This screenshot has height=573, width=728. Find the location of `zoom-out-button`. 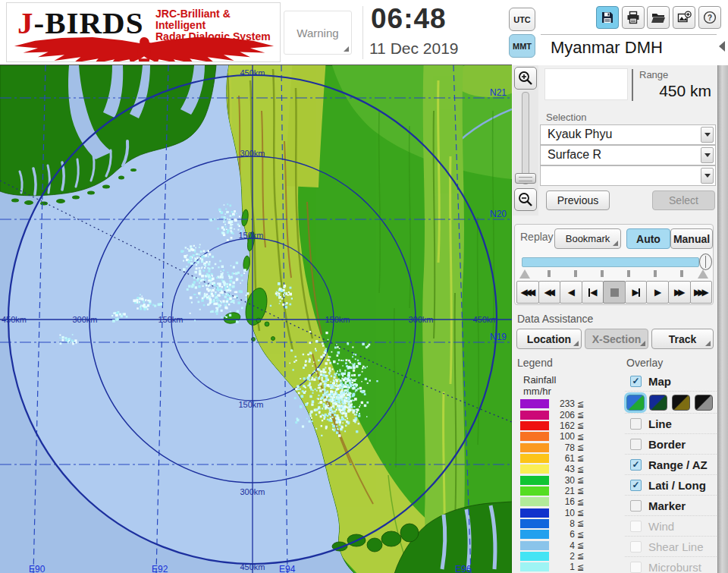

zoom-out-button is located at coordinates (526, 200).